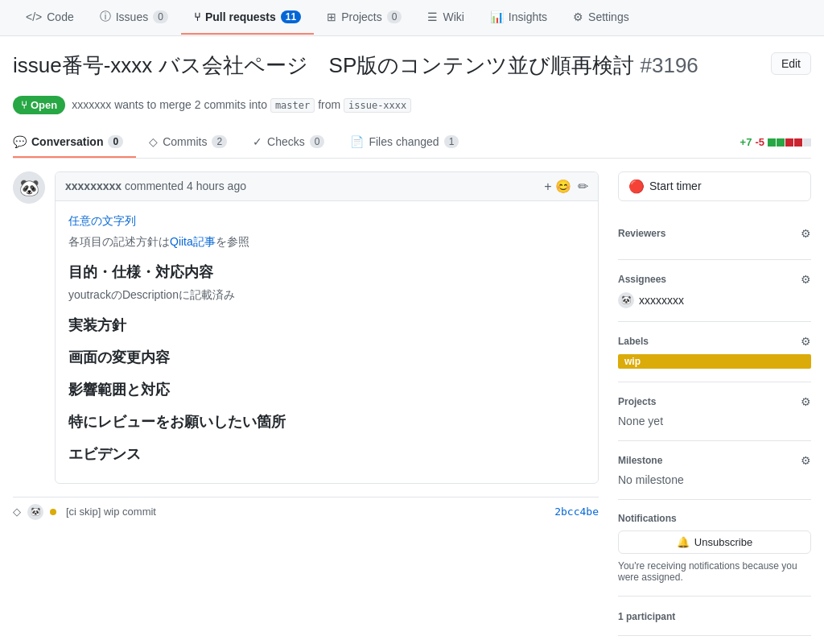 The height and width of the screenshot is (644, 824). I want to click on add-reaction-button: + 😊, so click(558, 187).